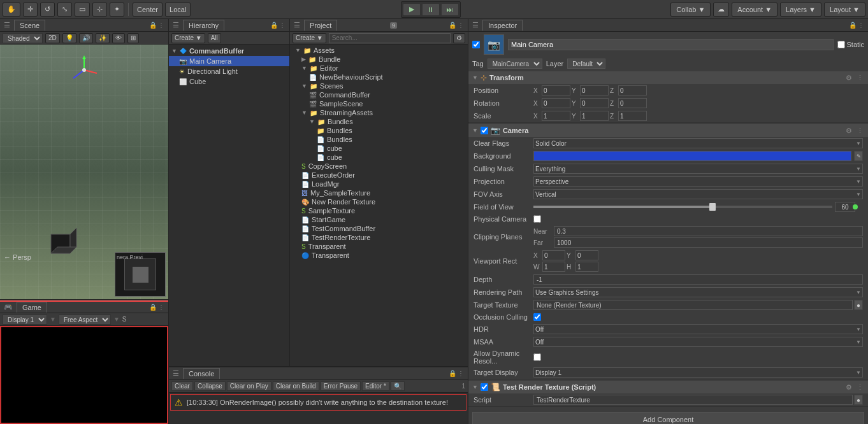  I want to click on culling-mask-dropdown: Everything ▼, so click(698, 169).